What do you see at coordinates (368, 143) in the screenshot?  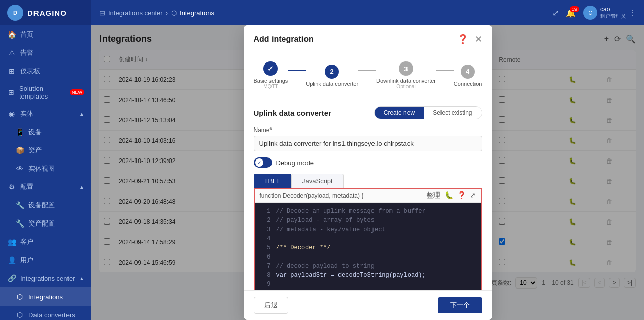 I see `name-input` at bounding box center [368, 143].